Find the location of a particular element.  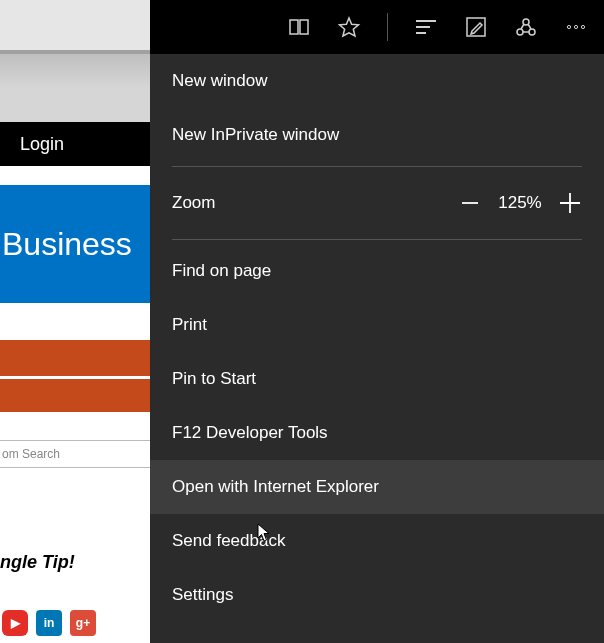

edge-toolbar is located at coordinates (377, 27).